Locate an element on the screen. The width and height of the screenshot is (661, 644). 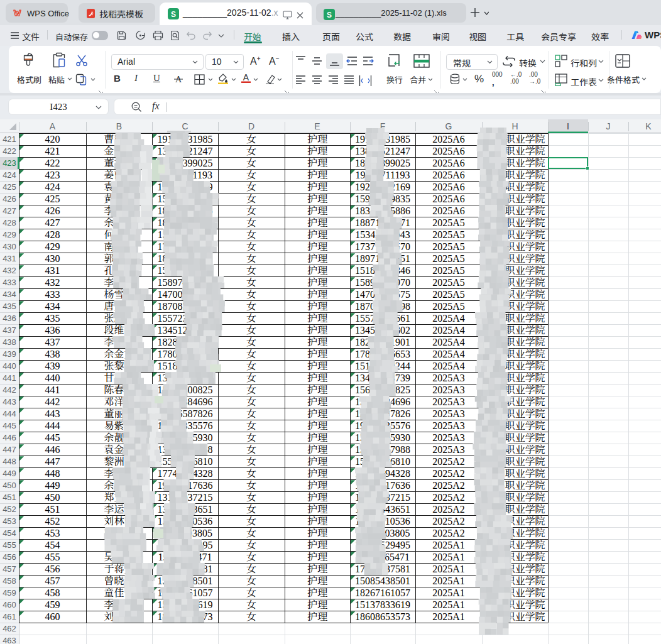
svg-text: 15137833619 is located at coordinates (383, 604).